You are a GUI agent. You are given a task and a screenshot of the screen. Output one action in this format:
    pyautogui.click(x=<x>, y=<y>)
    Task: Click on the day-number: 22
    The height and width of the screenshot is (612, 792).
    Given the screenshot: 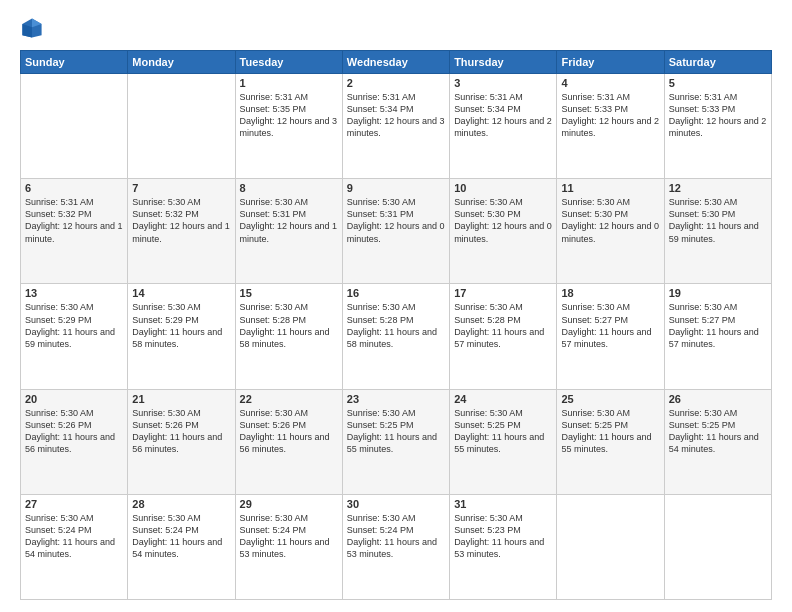 What is the action you would take?
    pyautogui.click(x=289, y=399)
    